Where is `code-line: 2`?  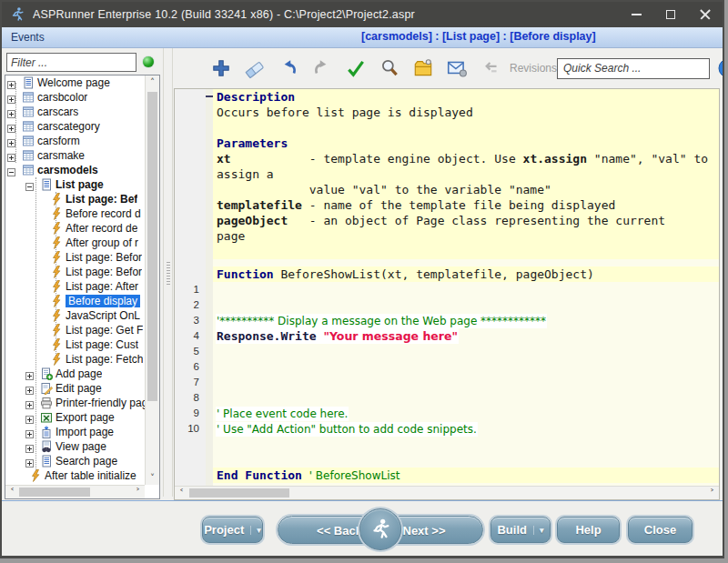 code-line: 2 is located at coordinates (447, 306).